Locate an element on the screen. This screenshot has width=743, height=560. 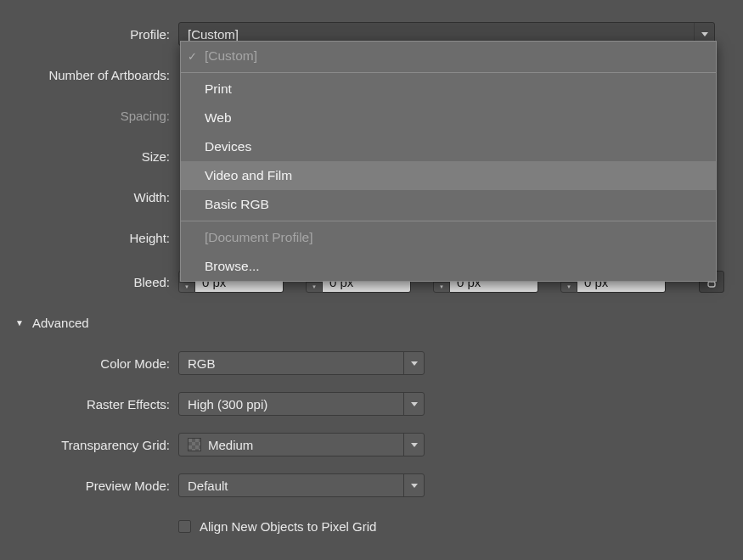
align-to-pixel-grid-label: Align New Objects to Pixel Grid is located at coordinates (288, 526).